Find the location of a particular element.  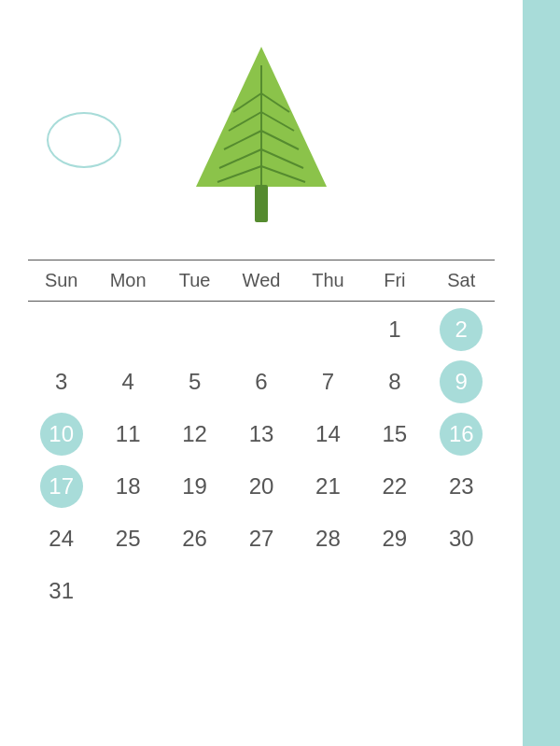

cal-cell: 25 is located at coordinates (127, 539).